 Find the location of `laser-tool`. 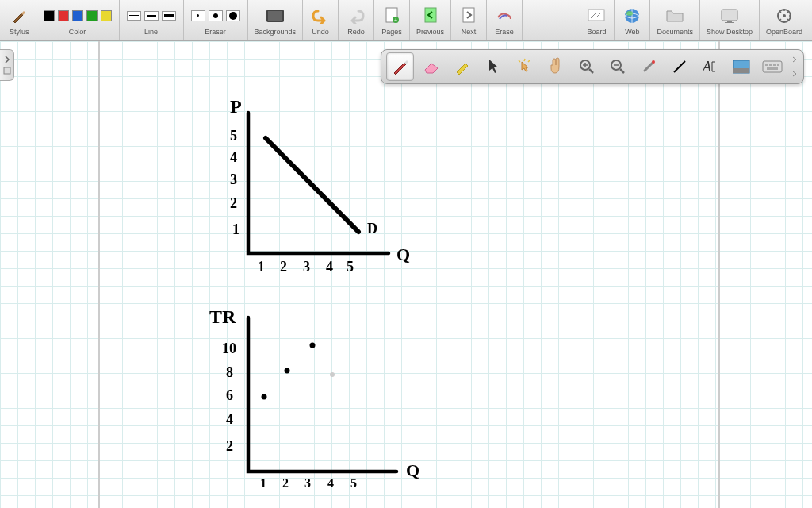

laser-tool is located at coordinates (649, 67).